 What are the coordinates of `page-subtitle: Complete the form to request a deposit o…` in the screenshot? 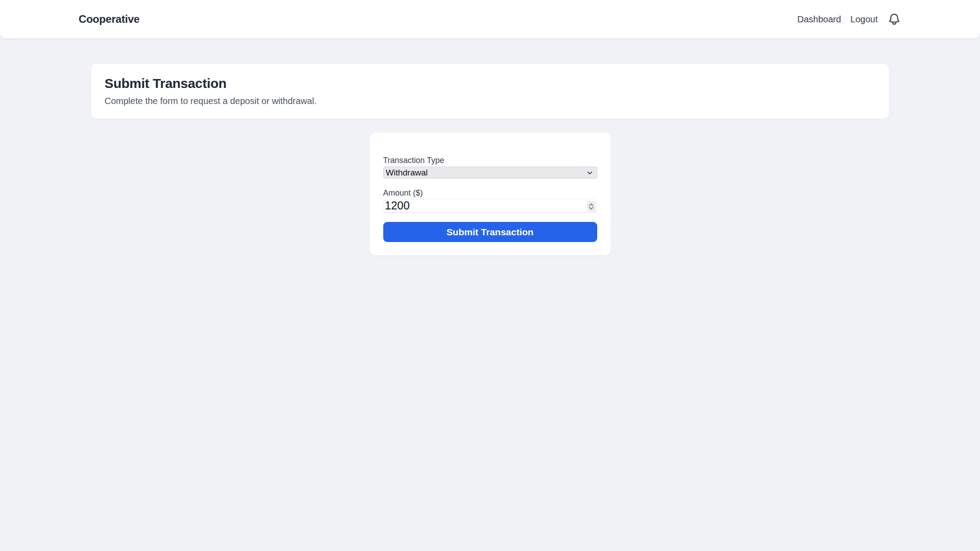 It's located at (490, 101).